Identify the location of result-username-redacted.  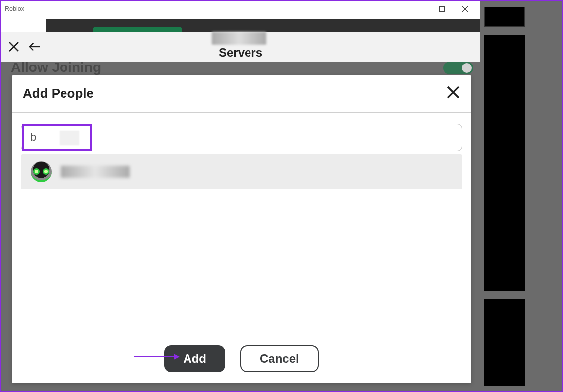
(95, 172).